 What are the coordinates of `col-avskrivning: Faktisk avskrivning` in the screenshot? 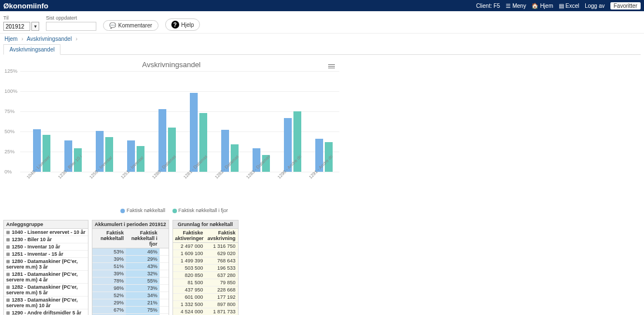 It's located at (222, 236).